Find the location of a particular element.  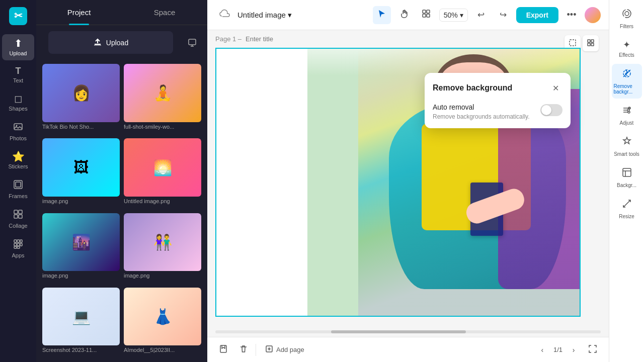

list-item: 💻 Screenshot 2023-11... is located at coordinates (81, 323).